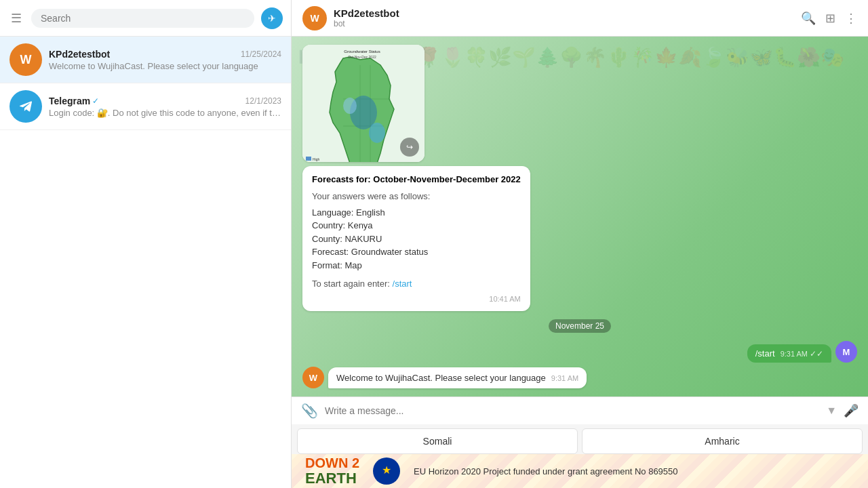 The height and width of the screenshot is (488, 868). I want to click on svg-text: High, so click(316, 159).